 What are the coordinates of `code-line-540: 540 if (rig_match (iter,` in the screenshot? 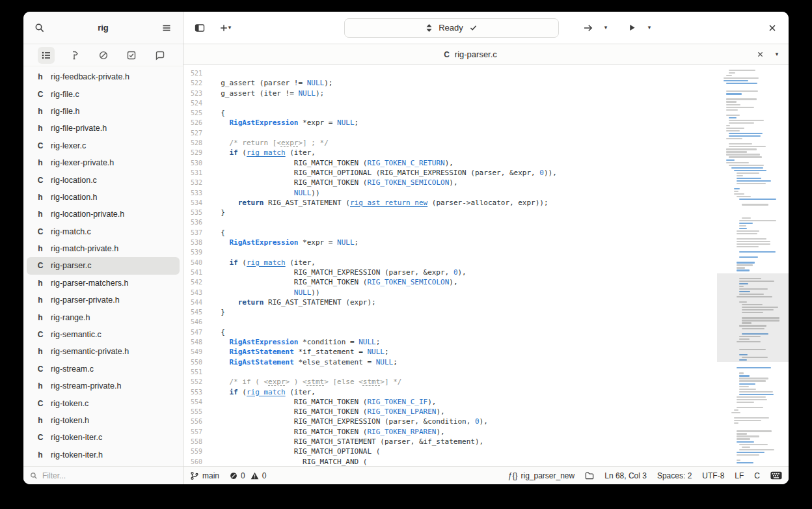 It's located at (450, 263).